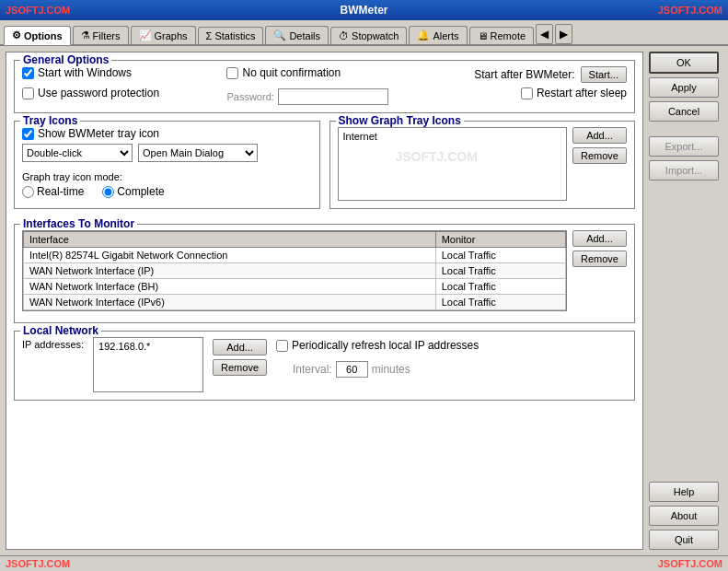 Image resolution: width=728 pixels, height=571 pixels. What do you see at coordinates (333, 97) in the screenshot?
I see `password-input` at bounding box center [333, 97].